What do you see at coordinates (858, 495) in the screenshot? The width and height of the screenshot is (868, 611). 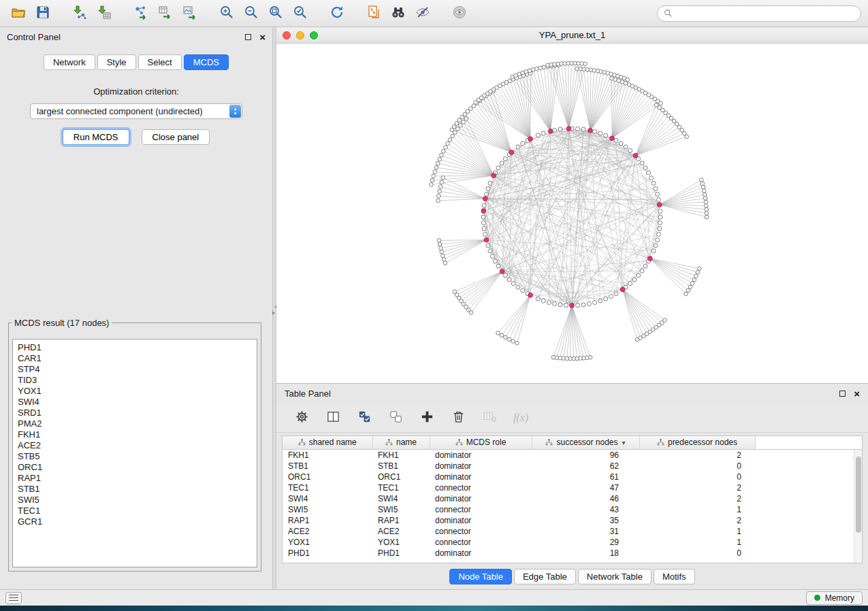 I see `scrollbar-thumb` at bounding box center [858, 495].